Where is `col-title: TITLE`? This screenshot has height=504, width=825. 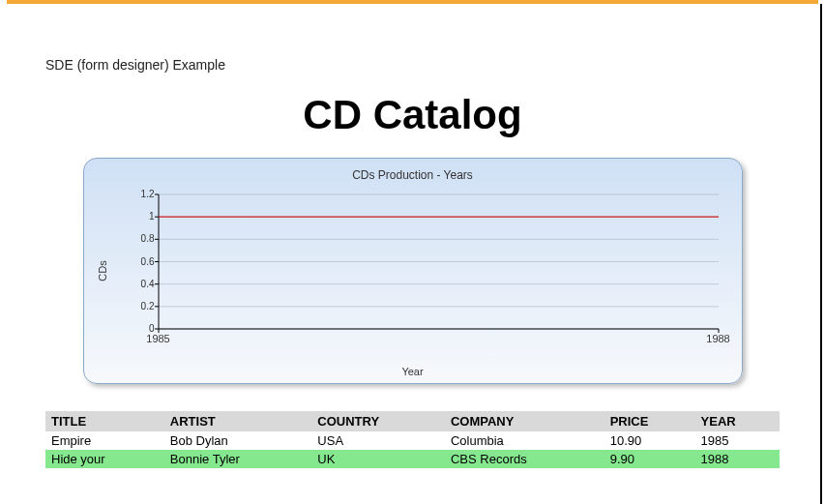 col-title: TITLE is located at coordinates (104, 422).